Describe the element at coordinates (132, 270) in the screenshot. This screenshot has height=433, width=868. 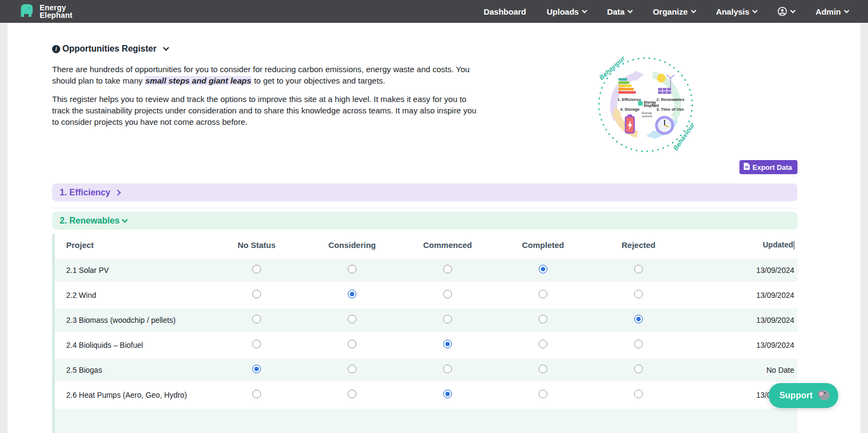
I see `project-label: 2.1 Solar PV` at that location.